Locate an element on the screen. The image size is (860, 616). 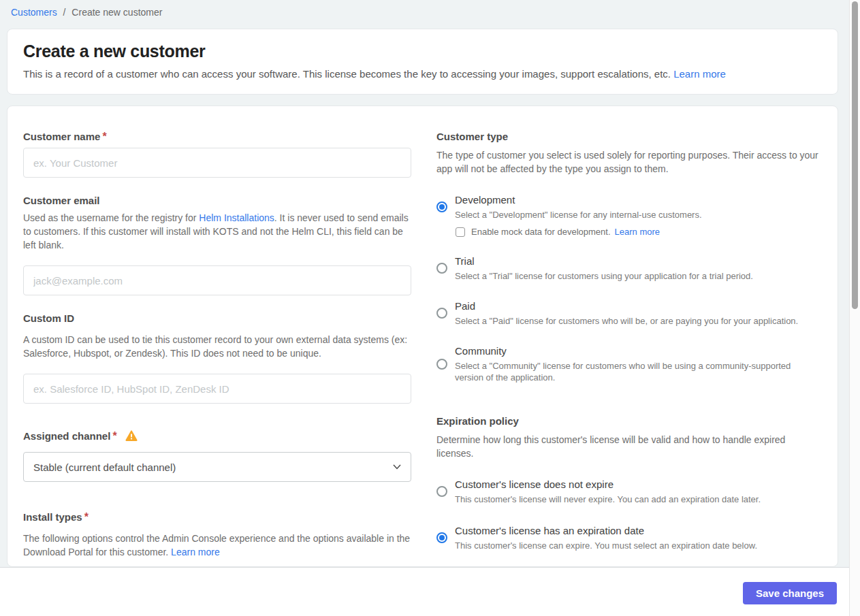
breadcrumb-link-customers: Customers is located at coordinates (34, 12).